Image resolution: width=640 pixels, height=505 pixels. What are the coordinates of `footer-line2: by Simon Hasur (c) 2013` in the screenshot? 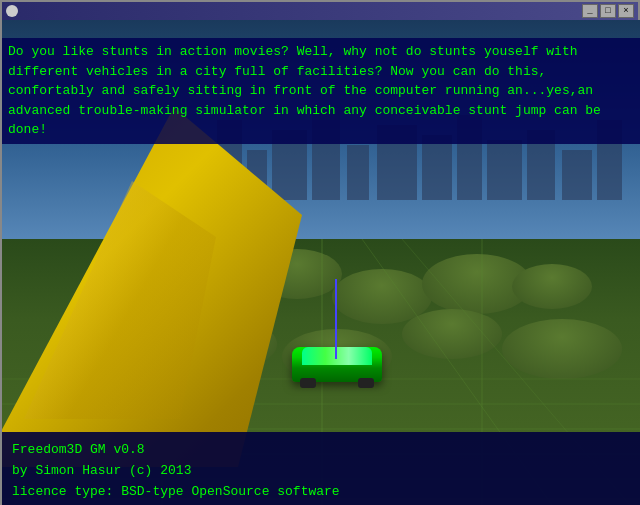 It's located at (322, 472).